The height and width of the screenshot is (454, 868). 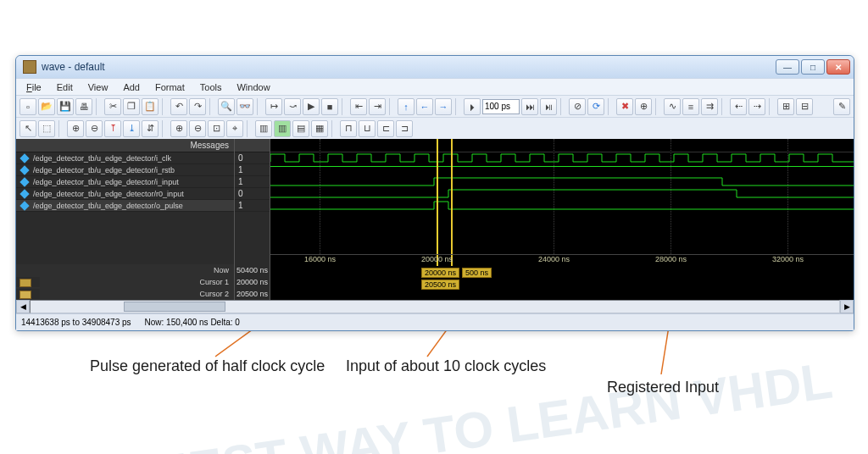 What do you see at coordinates (842, 107) in the screenshot?
I see `help-icon: ✎` at bounding box center [842, 107].